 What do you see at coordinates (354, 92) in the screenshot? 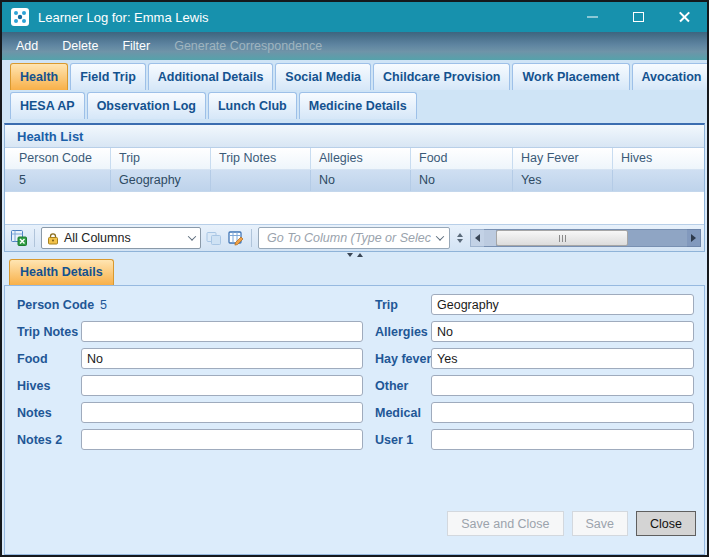
I see `tab-strip: Health Field Trip Additional Details Soc…` at bounding box center [354, 92].